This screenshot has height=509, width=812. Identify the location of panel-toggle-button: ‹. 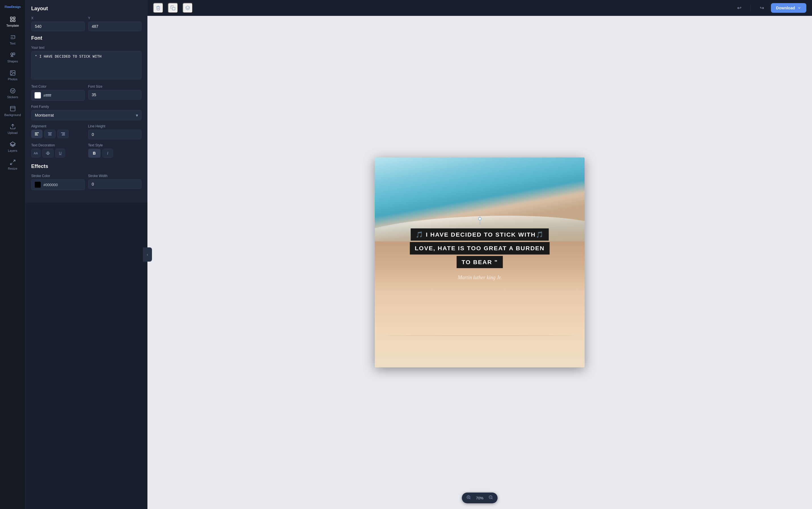
(147, 254).